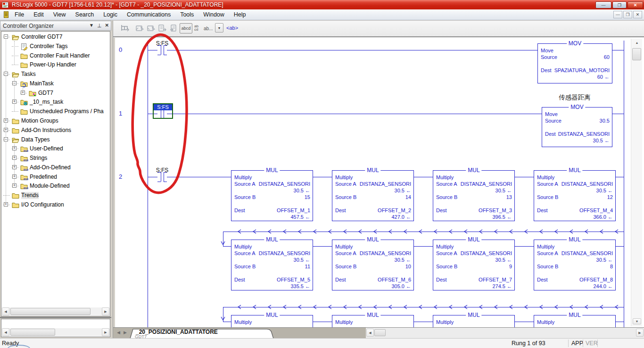 The image size is (644, 348). I want to click on tab-routine: _20_POSIZIONI_ADATTATORE, so click(177, 332).